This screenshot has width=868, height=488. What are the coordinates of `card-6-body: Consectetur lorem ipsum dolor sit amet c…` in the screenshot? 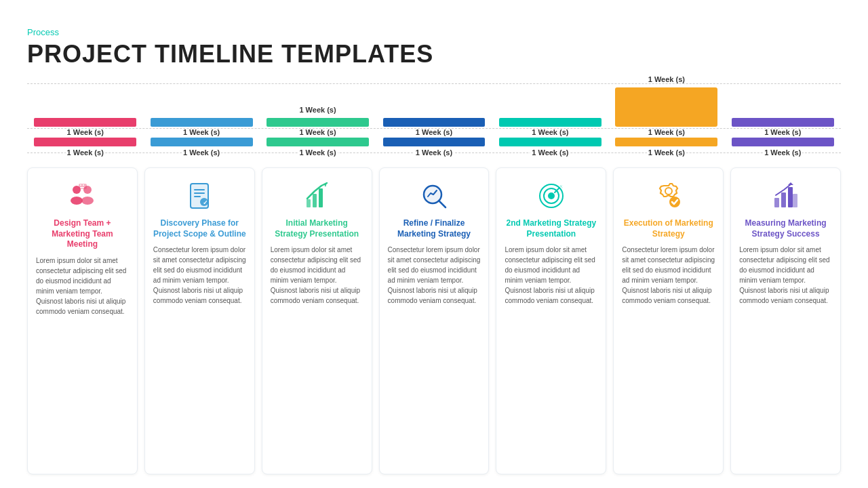 It's located at (669, 275).